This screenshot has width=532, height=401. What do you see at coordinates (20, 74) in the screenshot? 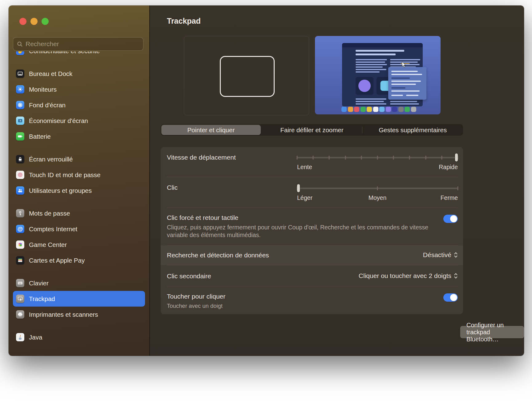
I see `desktop-dock-icon` at bounding box center [20, 74].